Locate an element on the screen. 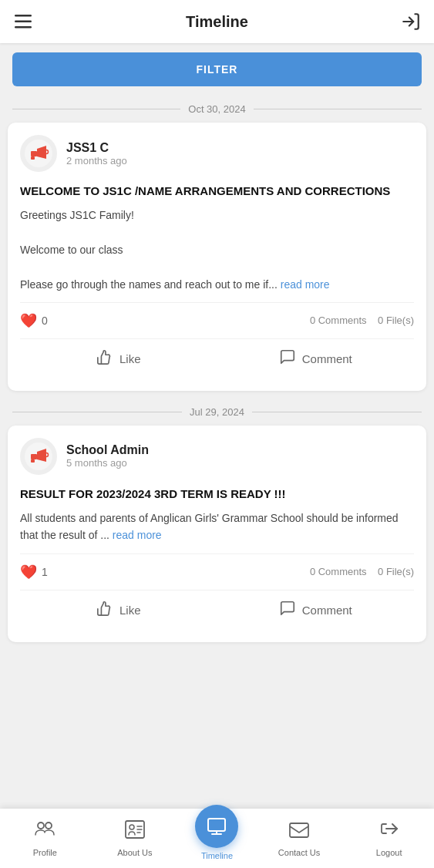 The width and height of the screenshot is (434, 868). comment-button-1: Comment is located at coordinates (316, 359).